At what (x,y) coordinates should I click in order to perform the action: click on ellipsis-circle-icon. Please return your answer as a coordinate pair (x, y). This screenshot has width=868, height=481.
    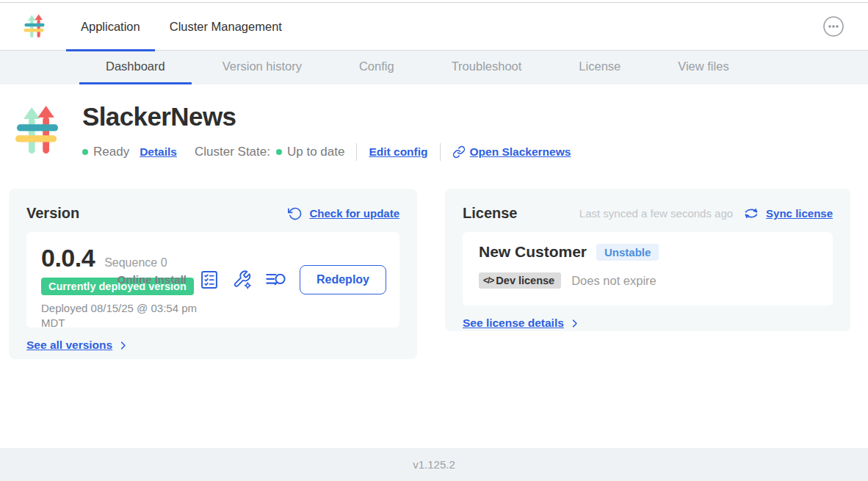
    Looking at the image, I should click on (833, 26).